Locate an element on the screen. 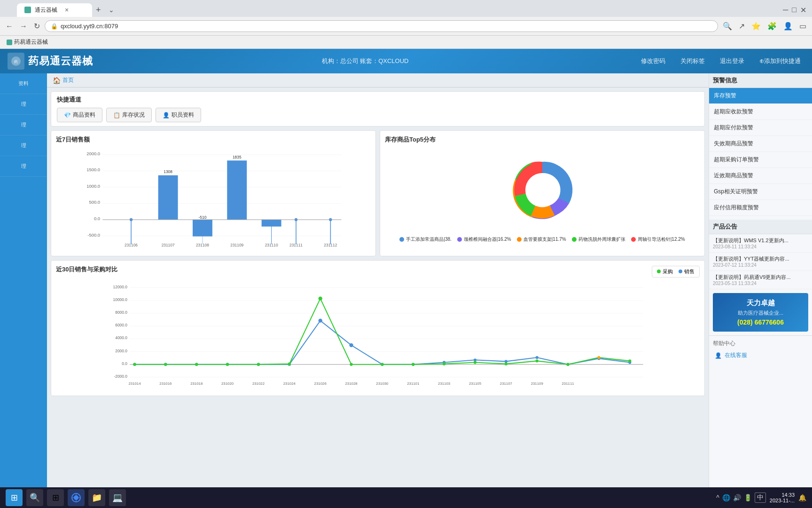 This screenshot has width=812, height=508. tray-chevron: ^ is located at coordinates (718, 498).